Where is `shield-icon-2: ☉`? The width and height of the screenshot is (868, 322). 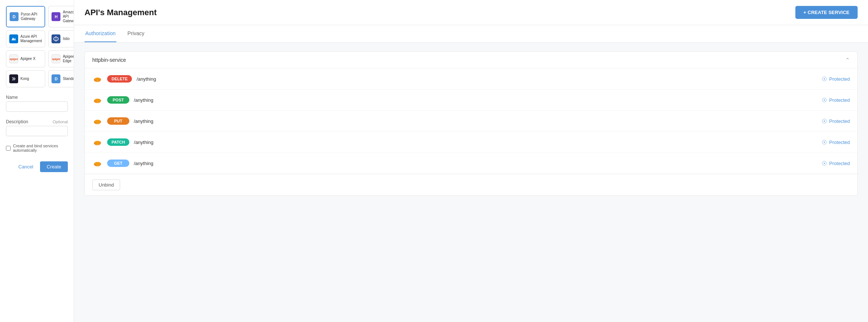
shield-icon-2: ☉ is located at coordinates (824, 121).